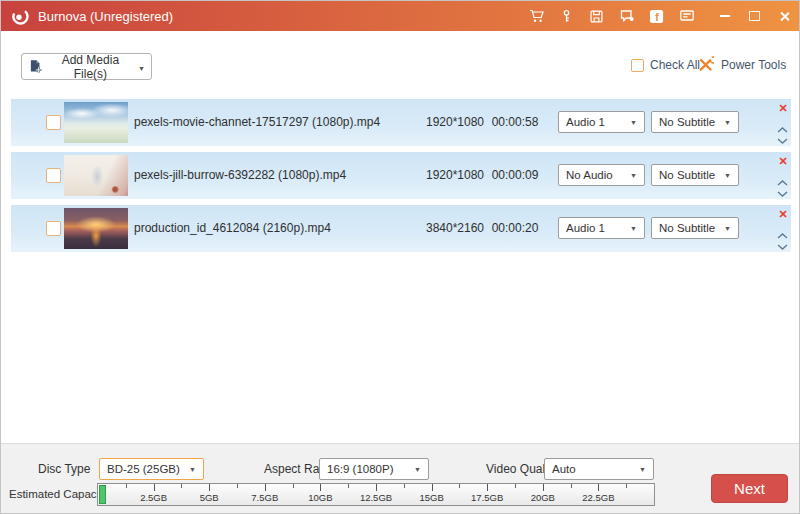 Image resolution: width=800 pixels, height=514 pixels. Describe the element at coordinates (64, 469) in the screenshot. I see `disc-type-label: Disc Type` at that location.